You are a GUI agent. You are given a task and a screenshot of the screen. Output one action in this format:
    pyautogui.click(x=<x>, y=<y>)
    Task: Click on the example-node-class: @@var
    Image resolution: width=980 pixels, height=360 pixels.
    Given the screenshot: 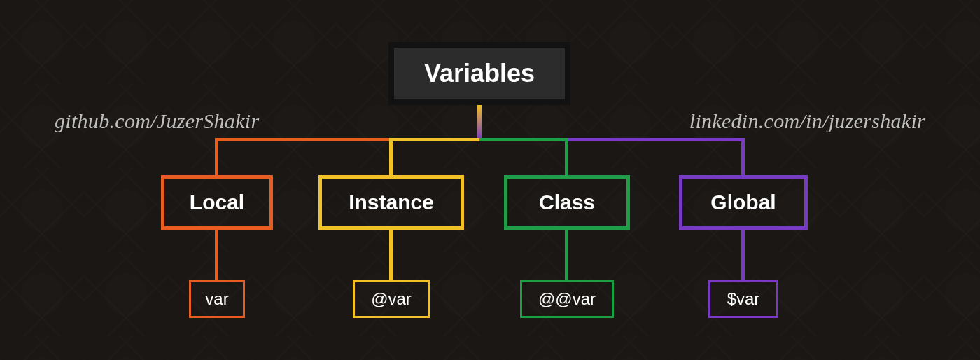 What is the action you would take?
    pyautogui.click(x=567, y=299)
    